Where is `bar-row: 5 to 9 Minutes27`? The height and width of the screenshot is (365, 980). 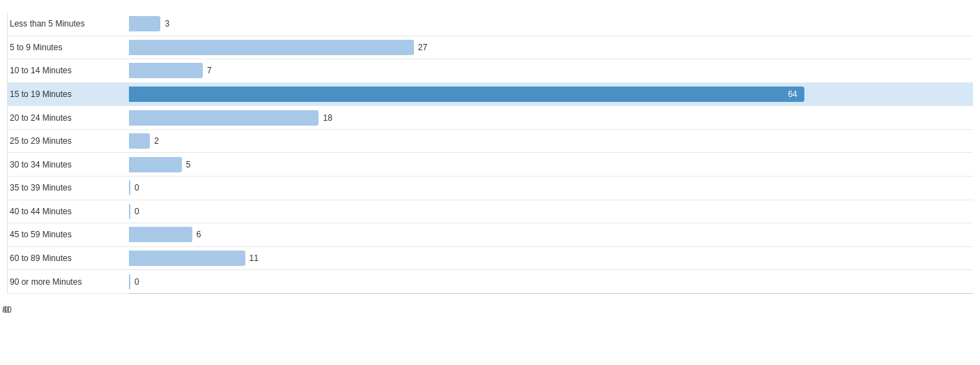
bar-row: 5 to 9 Minutes27 is located at coordinates (490, 48).